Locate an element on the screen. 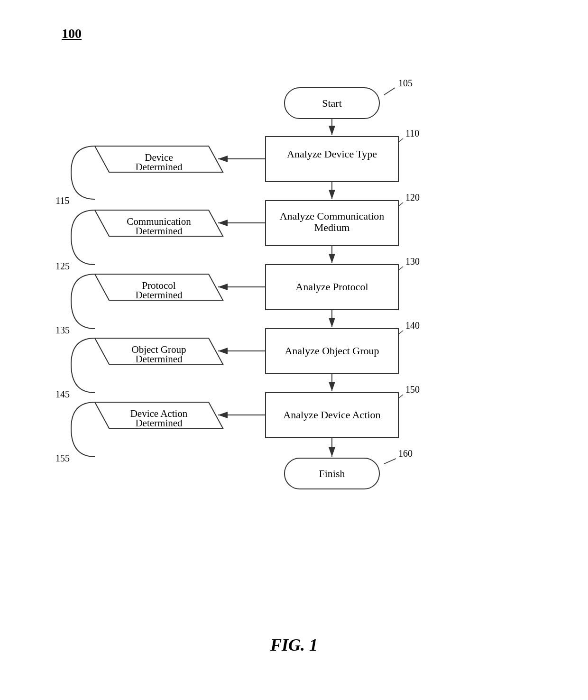 The width and height of the screenshot is (588, 700). svg-text: 105 is located at coordinates (405, 83).